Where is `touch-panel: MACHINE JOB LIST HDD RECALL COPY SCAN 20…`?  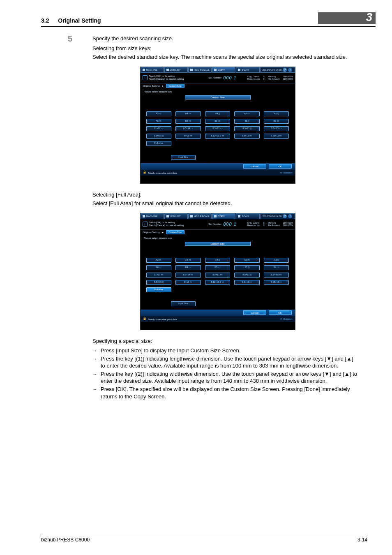
touch-panel: MACHINE JOB LIST HDD RECALL COPY SCAN 20… is located at coordinates (218, 125).